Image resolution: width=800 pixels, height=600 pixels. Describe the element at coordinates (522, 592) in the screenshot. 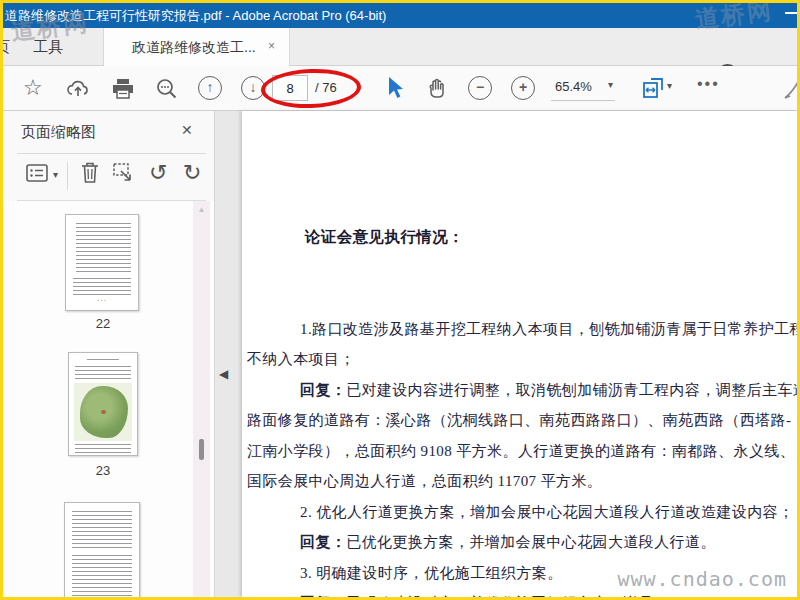

I see `doc-line: 回复：已明确建设时序，并优化施工组织方案，详见 P29。` at that location.